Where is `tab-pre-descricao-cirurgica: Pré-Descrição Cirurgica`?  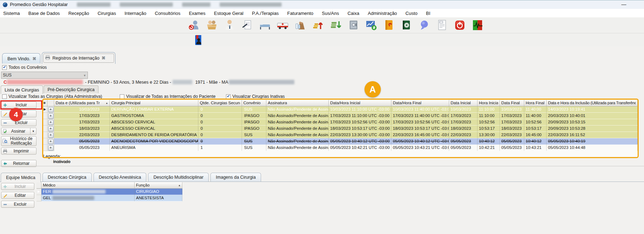 tab-pre-descricao-cirurgica: Pré-Descrição Cirurgica is located at coordinates (71, 89).